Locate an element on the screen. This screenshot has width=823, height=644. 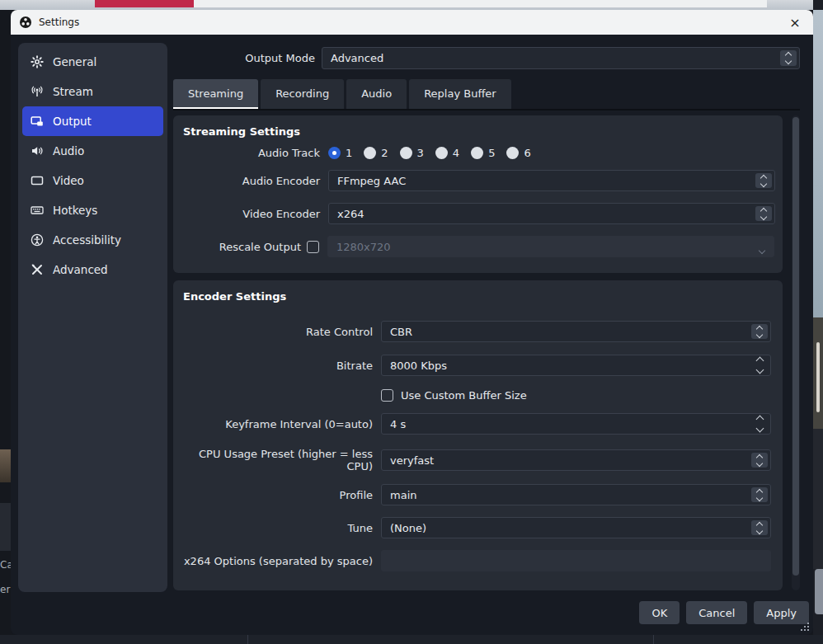
audio-encoder-label: Audio Encoder is located at coordinates (247, 181).